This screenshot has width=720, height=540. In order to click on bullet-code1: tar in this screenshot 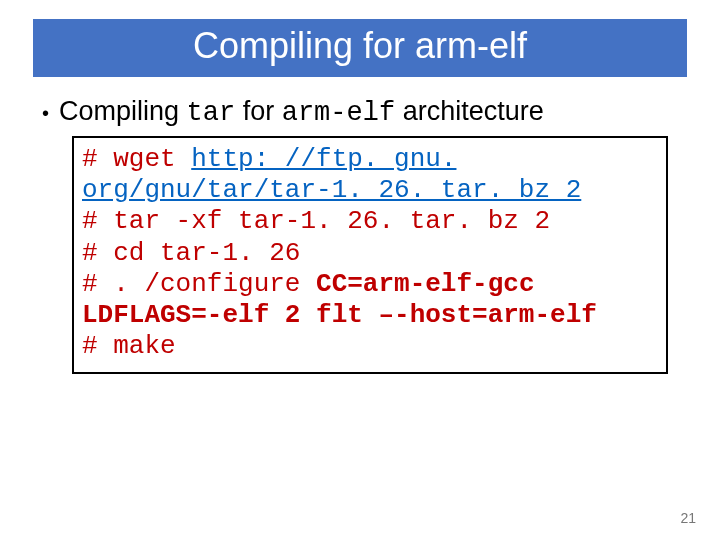, I will do `click(212, 113)`.